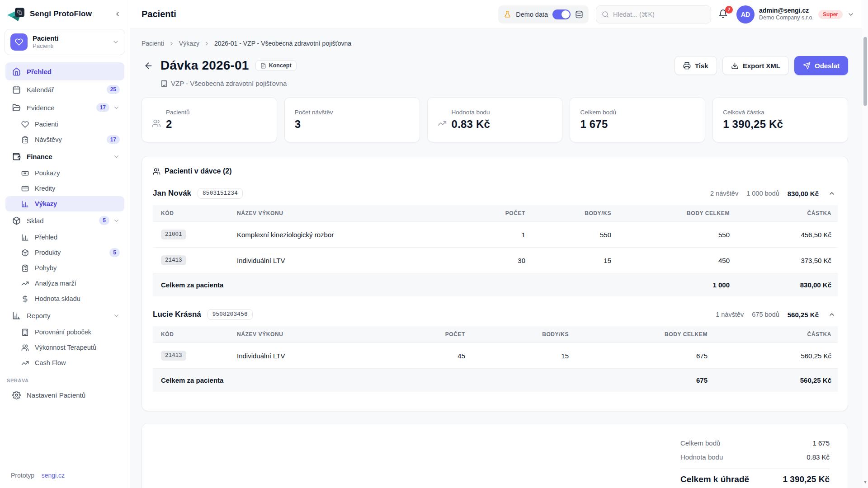 The width and height of the screenshot is (868, 488). Describe the element at coordinates (198, 171) in the screenshot. I see `panel-title: Pacienti v dávce (2)` at that location.